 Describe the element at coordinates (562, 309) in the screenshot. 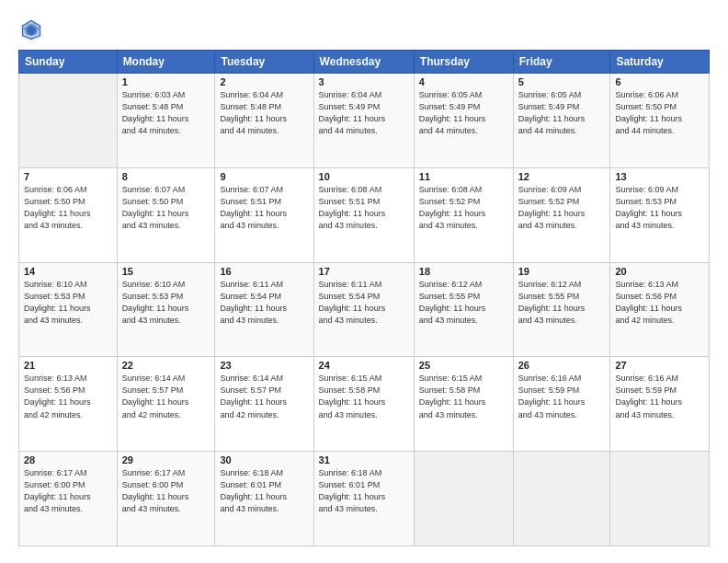

I see `calendar-cell: 19Sunrise: 6:12 AM Sunset: 5:55 PM Dayli…` at that location.